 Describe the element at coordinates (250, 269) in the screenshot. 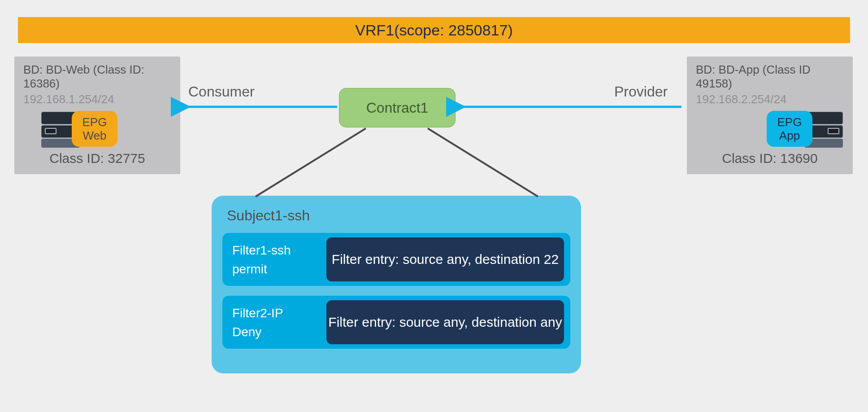

I see `filter1-action: permit` at that location.